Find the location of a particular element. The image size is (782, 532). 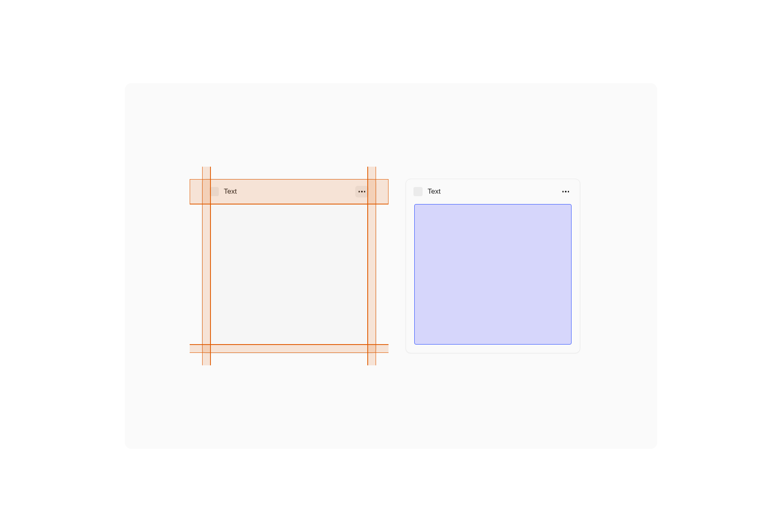

more-button is located at coordinates (566, 192).